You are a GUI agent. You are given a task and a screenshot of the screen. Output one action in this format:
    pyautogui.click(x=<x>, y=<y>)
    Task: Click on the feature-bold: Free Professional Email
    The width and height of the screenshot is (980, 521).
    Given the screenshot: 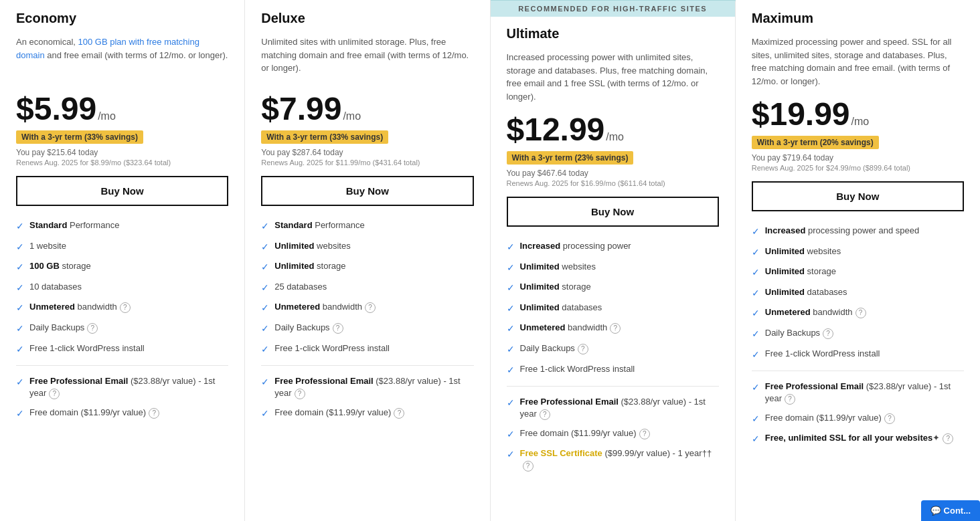 What is the action you would take?
    pyautogui.click(x=814, y=387)
    